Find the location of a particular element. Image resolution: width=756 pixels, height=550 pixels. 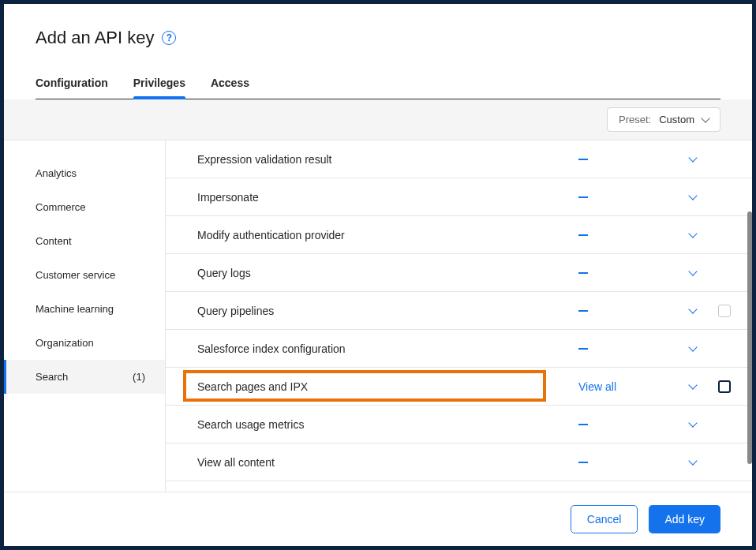

sidebar-item-organization: Organization is located at coordinates (84, 342).